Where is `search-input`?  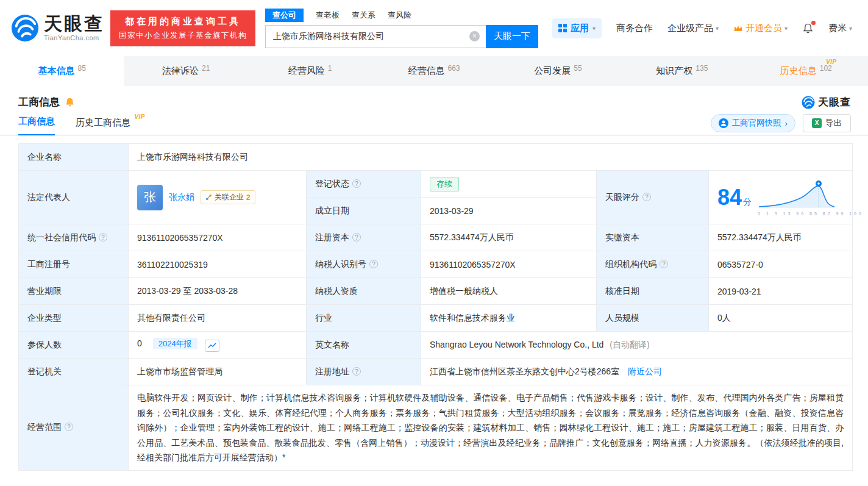 search-input is located at coordinates (375, 37).